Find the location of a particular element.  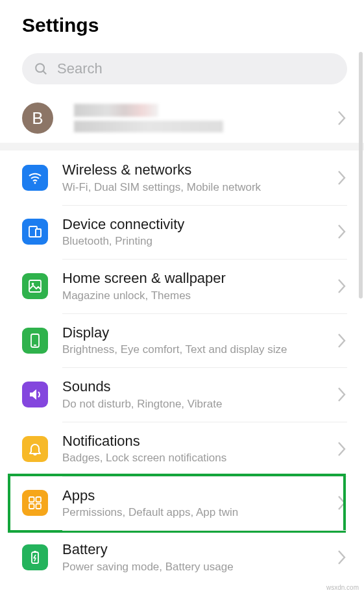

bell-icon is located at coordinates (35, 449).